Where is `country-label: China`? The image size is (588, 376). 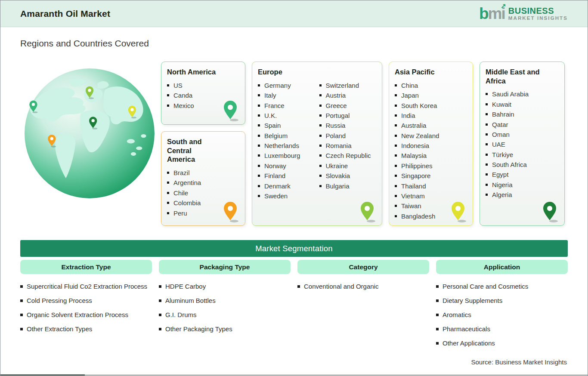
country-label: China is located at coordinates (410, 85).